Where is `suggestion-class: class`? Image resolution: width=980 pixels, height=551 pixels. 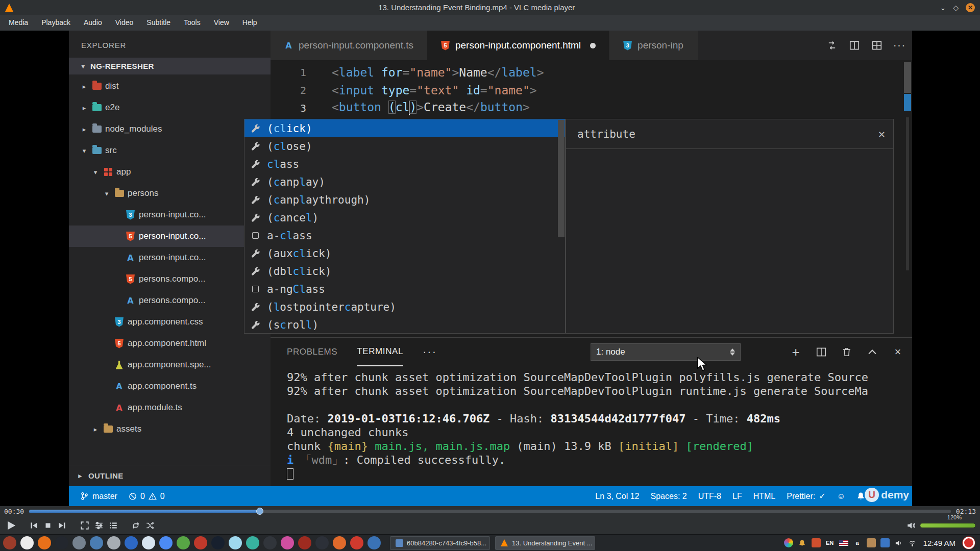 suggestion-class: class is located at coordinates (405, 164).